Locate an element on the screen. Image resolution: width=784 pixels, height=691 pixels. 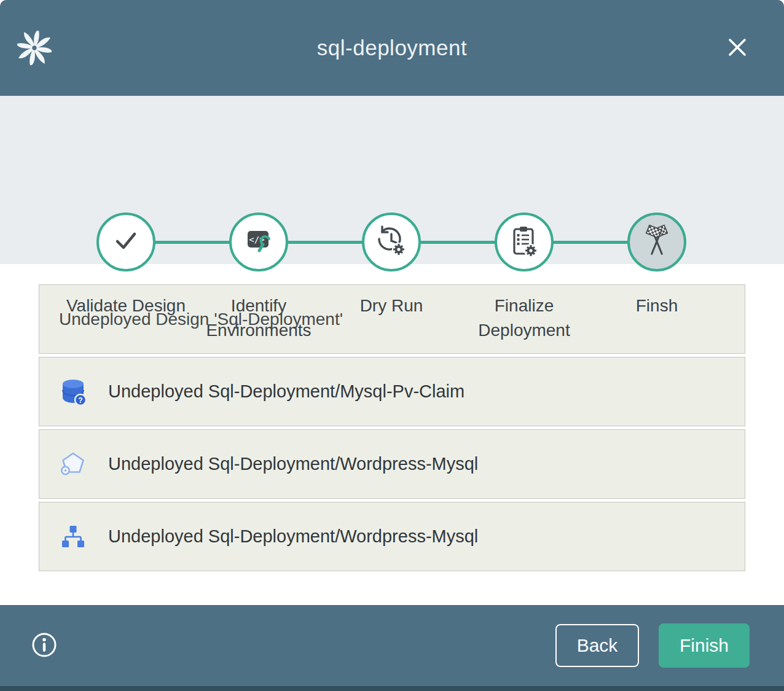
dialog-footer: Back Finish is located at coordinates (392, 646).